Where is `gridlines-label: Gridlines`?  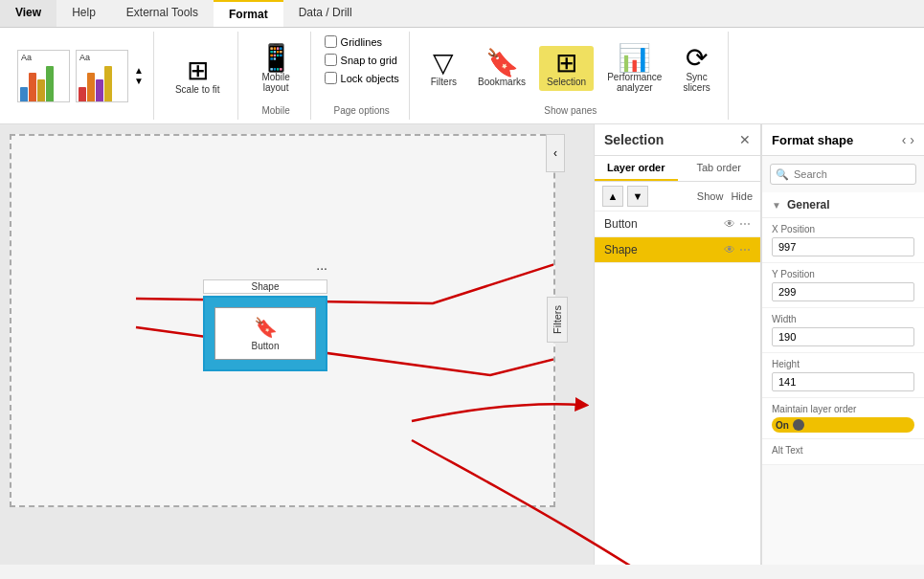
gridlines-label: Gridlines is located at coordinates (362, 42).